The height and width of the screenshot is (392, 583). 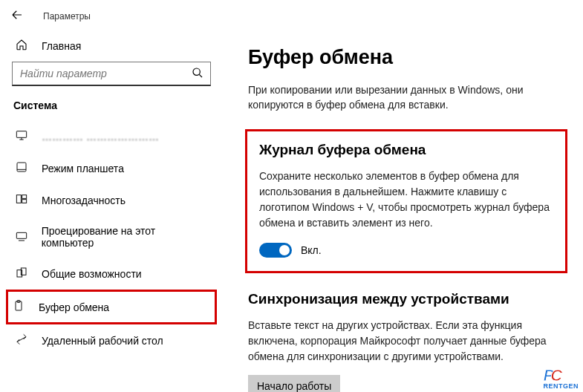 What do you see at coordinates (67, 16) in the screenshot?
I see `window-title: Параметры` at bounding box center [67, 16].